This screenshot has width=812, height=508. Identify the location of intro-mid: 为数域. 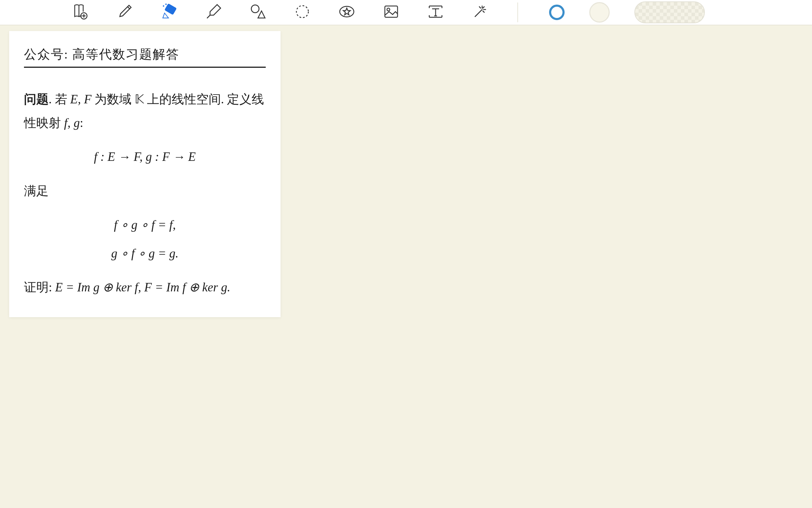
(113, 99).